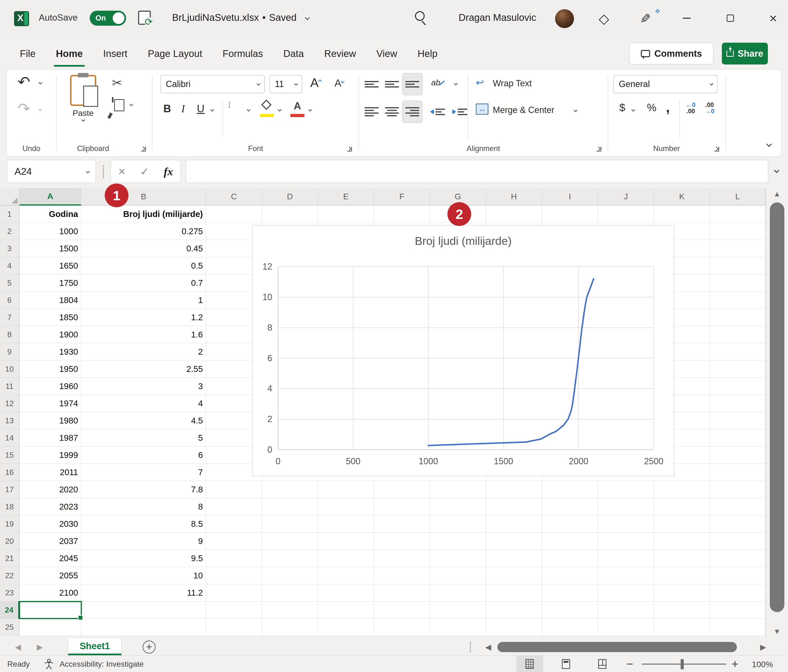 This screenshot has height=672, width=788. I want to click on row-header-20: 20, so click(10, 541).